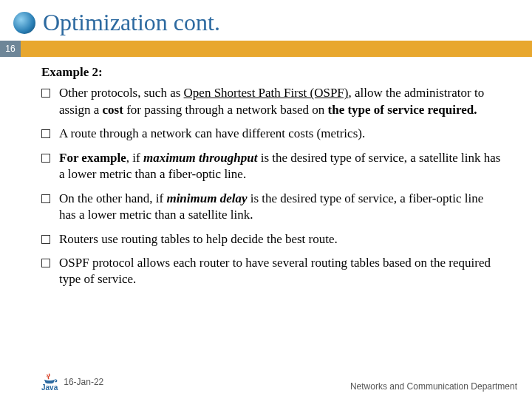  What do you see at coordinates (272, 72) in the screenshot?
I see `example-label: Example 2:` at bounding box center [272, 72].